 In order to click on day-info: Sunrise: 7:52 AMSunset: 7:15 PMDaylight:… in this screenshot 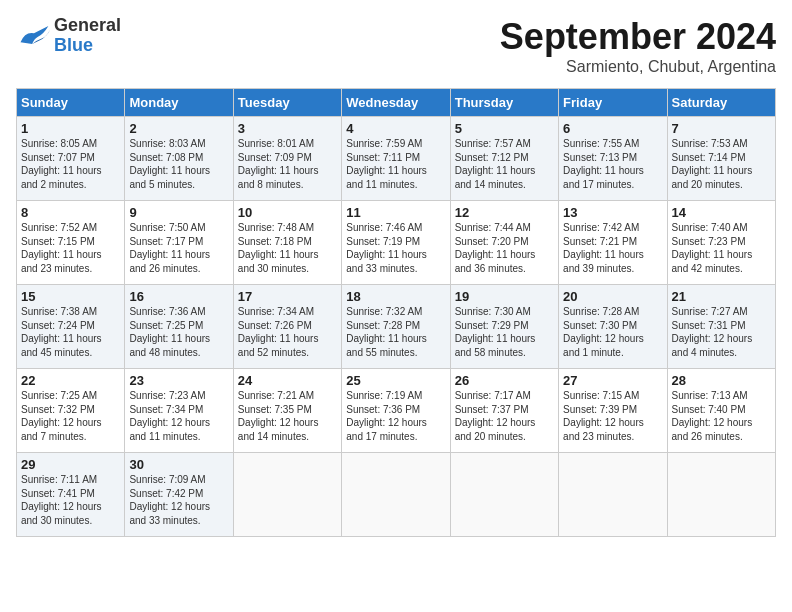, I will do `click(70, 248)`.